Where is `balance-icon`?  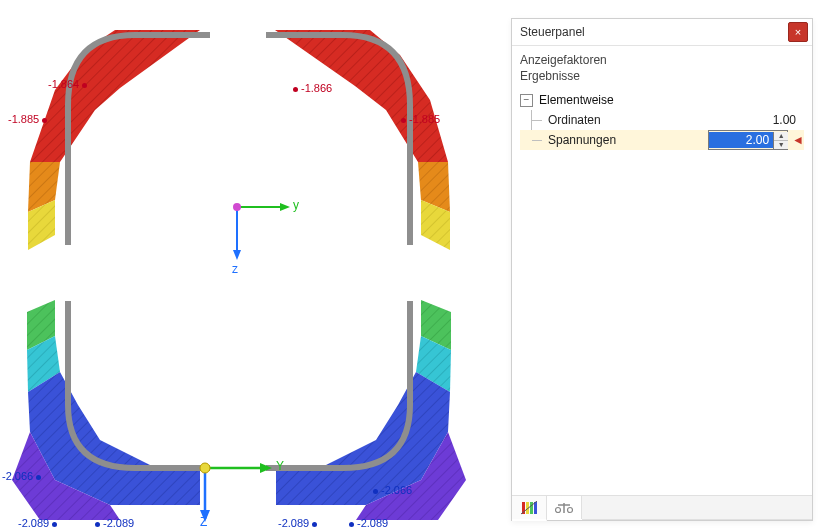
balance-icon is located at coordinates (564, 508).